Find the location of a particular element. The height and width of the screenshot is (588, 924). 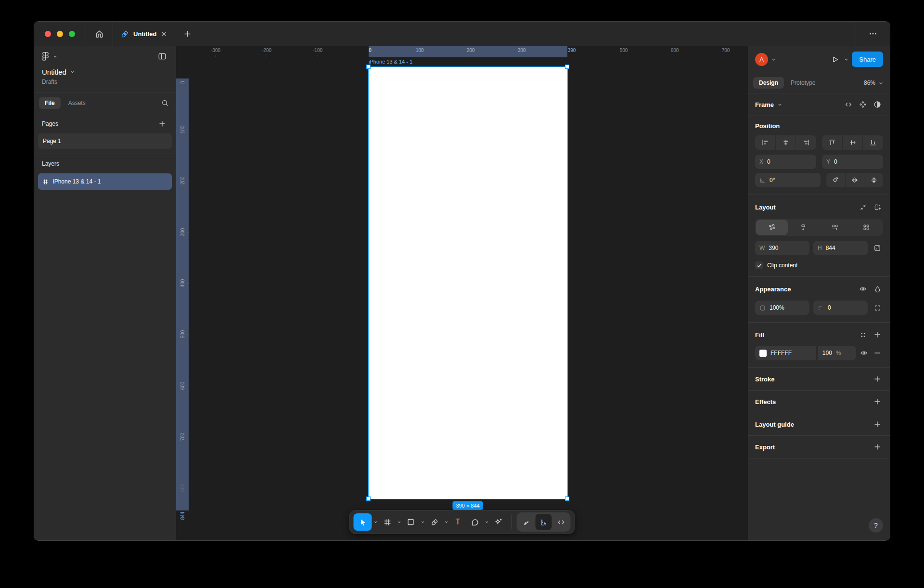

independent-corners-button is located at coordinates (877, 308).